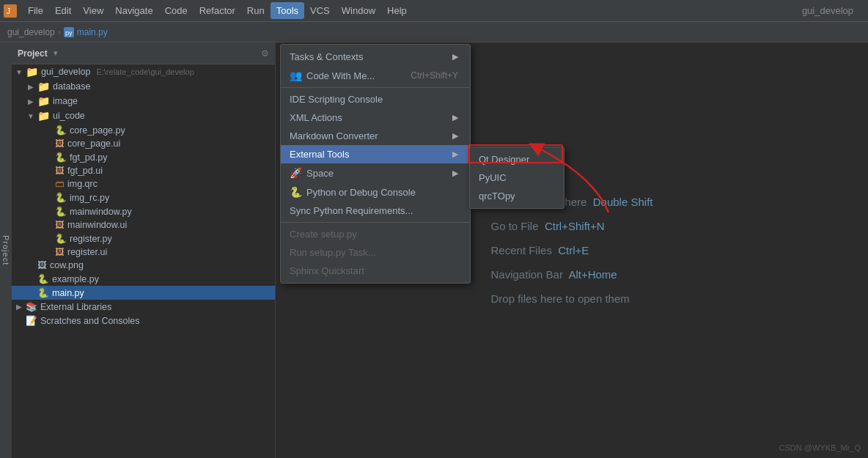 The height and width of the screenshot is (458, 868). What do you see at coordinates (144, 321) in the screenshot?
I see `tree-item-scratches: 📝 Scratches and Consoles` at bounding box center [144, 321].